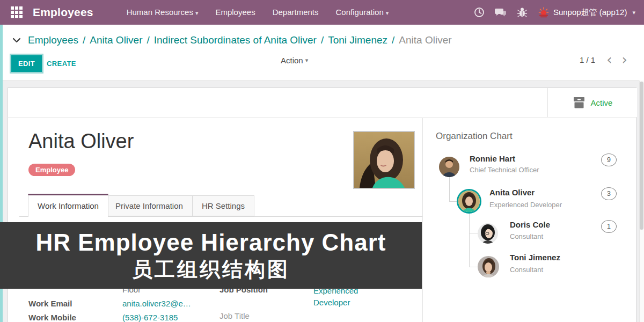  Describe the element at coordinates (322, 103) in the screenshot. I see `form-header-row` at that location.